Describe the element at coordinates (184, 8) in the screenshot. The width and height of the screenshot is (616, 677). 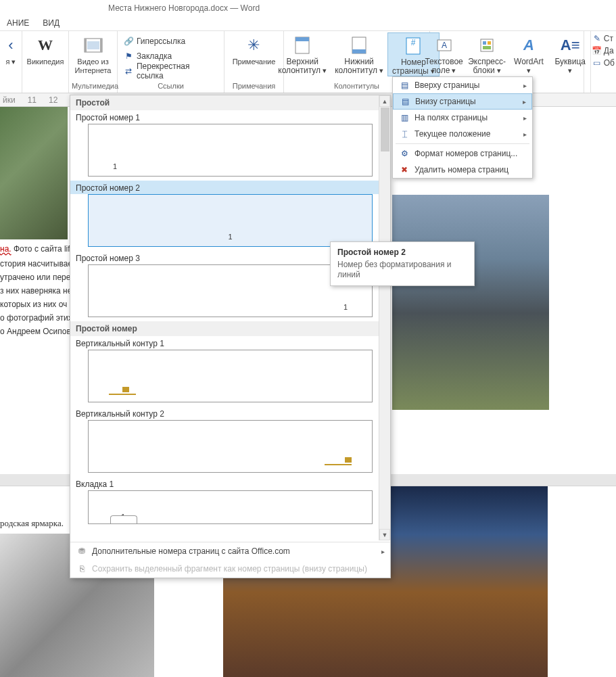
I see `window-title: Места Нижнего Новгорода.docx — Word` at that location.